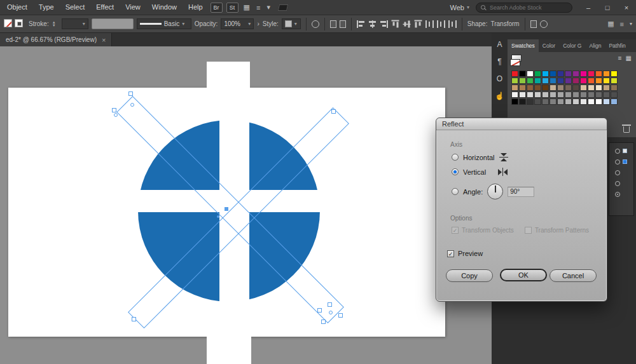 The width and height of the screenshot is (636, 364). What do you see at coordinates (8, 23) in the screenshot?
I see `fill-none-swatch` at bounding box center [8, 23].